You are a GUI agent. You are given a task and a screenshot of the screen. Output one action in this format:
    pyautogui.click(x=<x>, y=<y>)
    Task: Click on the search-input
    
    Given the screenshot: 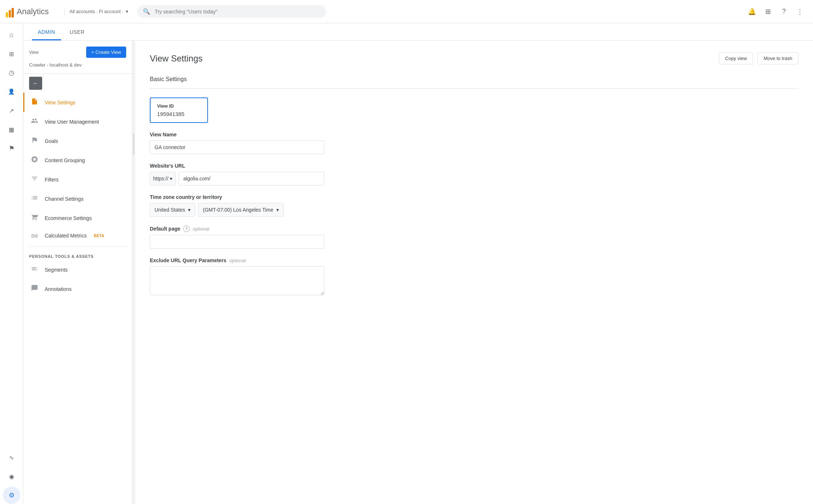 What is the action you would take?
    pyautogui.click(x=237, y=12)
    